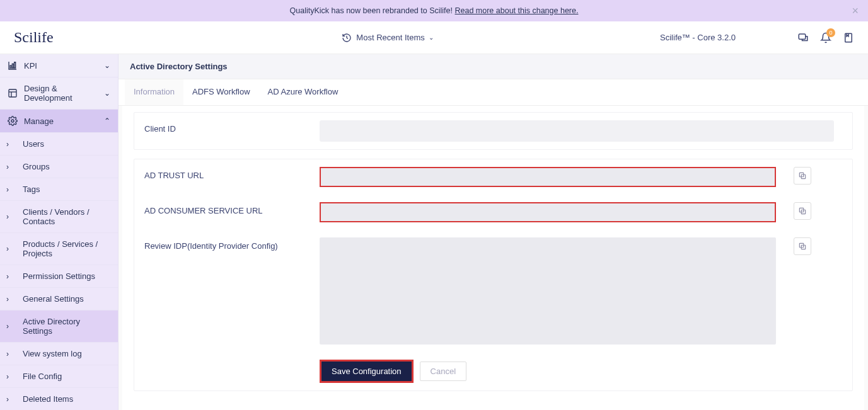  What do you see at coordinates (548, 212) in the screenshot?
I see `ad-consumer-input` at bounding box center [548, 212].